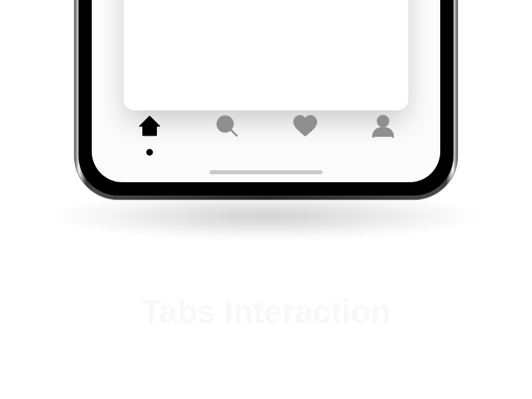 Image resolution: width=532 pixels, height=399 pixels. I want to click on tab-profile, so click(383, 126).